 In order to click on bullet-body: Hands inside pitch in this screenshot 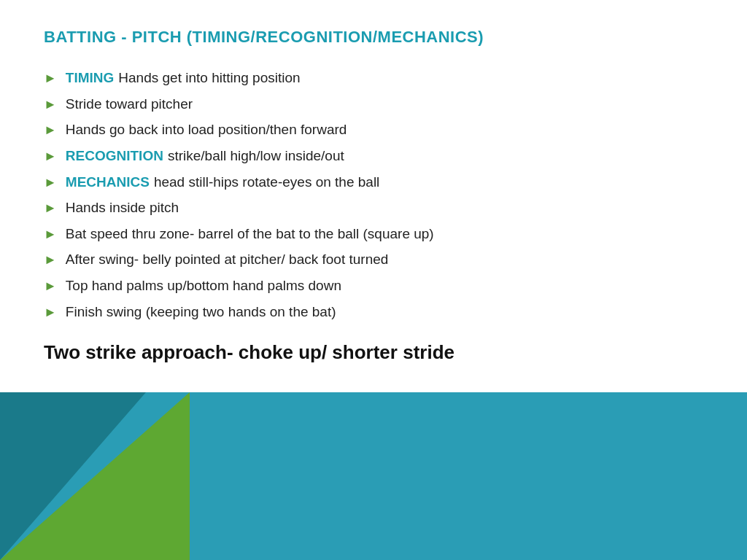, I will do `click(123, 208)`.